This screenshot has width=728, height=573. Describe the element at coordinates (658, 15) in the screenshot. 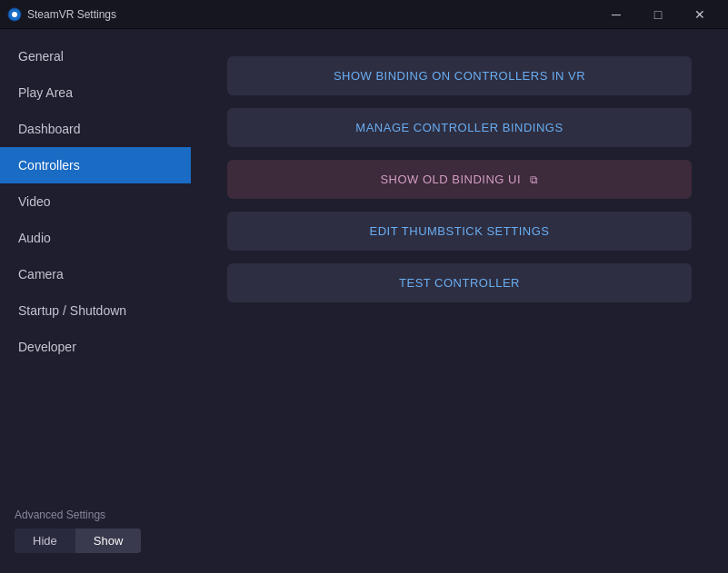

I see `maximize-button: □` at that location.